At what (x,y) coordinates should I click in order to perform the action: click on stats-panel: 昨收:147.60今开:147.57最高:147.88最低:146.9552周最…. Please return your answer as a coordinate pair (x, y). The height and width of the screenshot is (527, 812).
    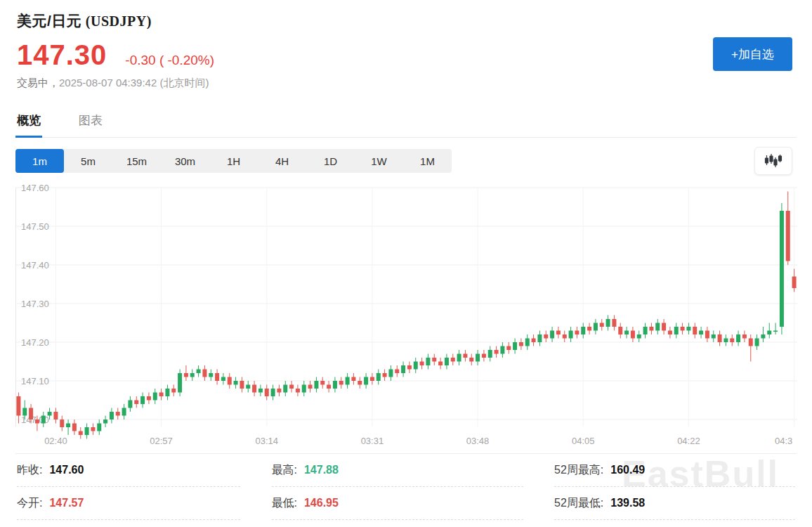
    Looking at the image, I should click on (406, 487).